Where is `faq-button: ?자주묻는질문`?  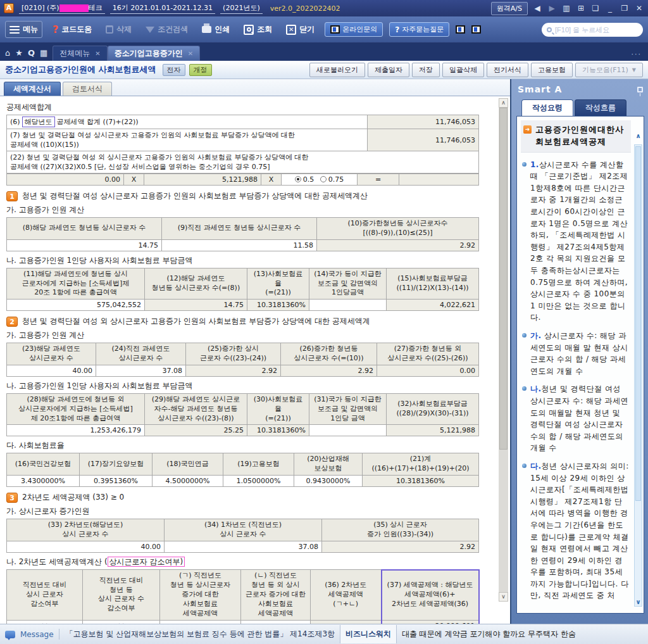
faq-button: ?자주묻는질문 is located at coordinates (419, 29).